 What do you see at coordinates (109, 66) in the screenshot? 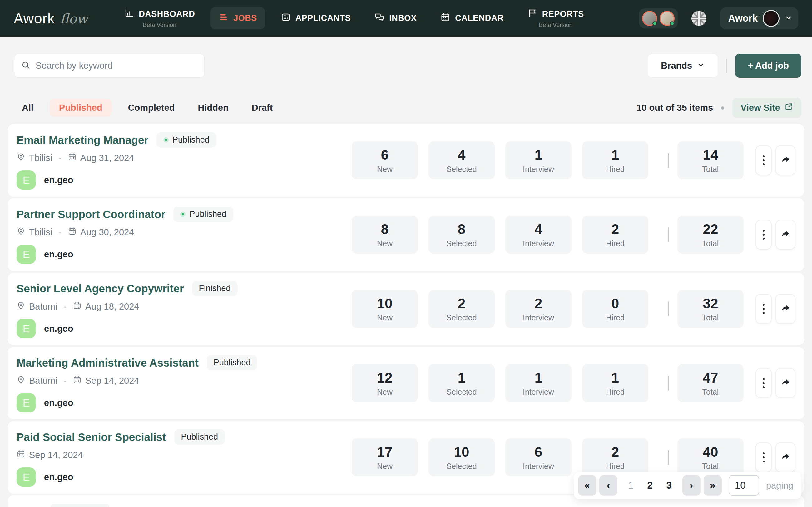
I see `search-box` at bounding box center [109, 66].